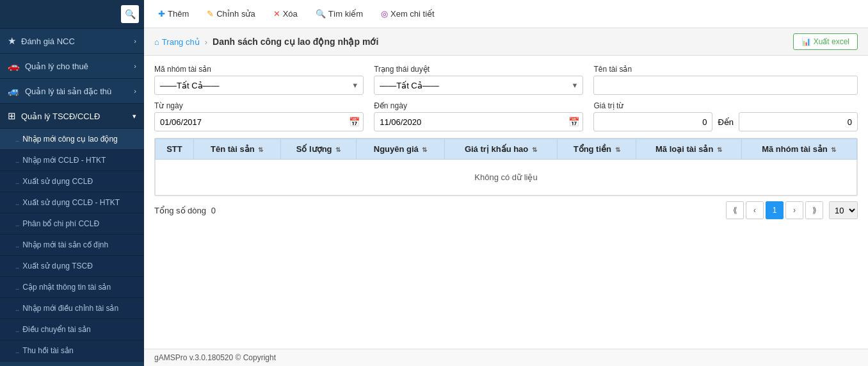 The height and width of the screenshot is (366, 868). Describe the element at coordinates (506, 209) in the screenshot. I see `pagination-bar: Tổng số dòng 0 ⟪ ‹ 1 › ⟫ 10 20 50` at that location.